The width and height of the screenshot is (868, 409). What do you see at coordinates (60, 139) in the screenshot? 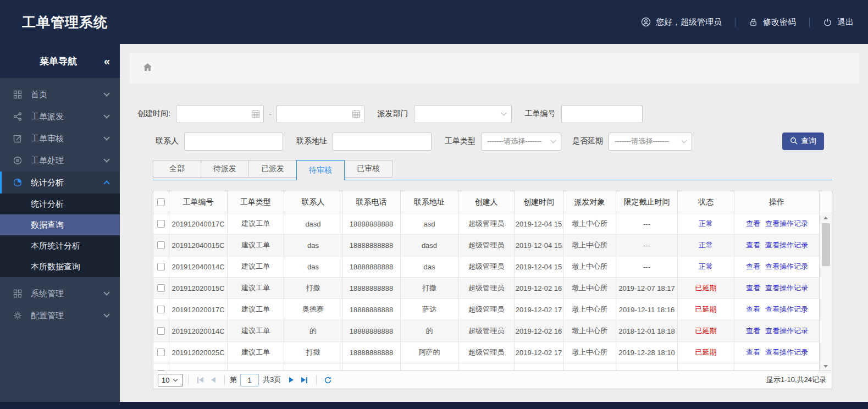
I see `sidebar-item-2: 工单审核` at bounding box center [60, 139].